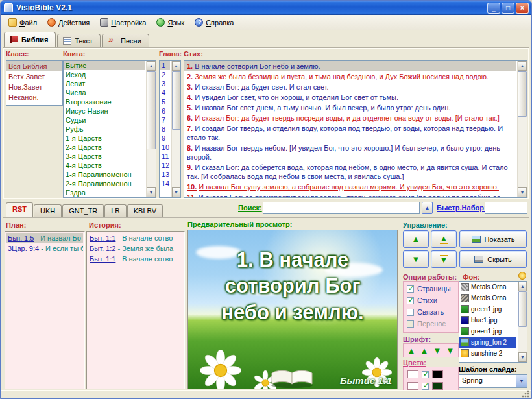 The height and width of the screenshot is (399, 532). I want to click on chapter-item: 2, so click(165, 75).